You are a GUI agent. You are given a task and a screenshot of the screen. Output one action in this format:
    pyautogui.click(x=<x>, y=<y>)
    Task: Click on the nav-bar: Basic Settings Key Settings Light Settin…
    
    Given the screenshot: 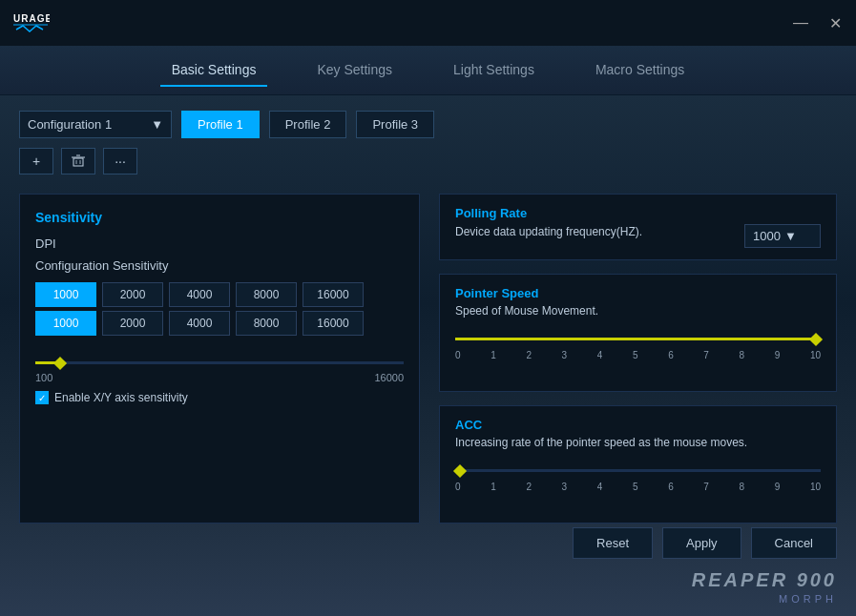 What is the action you would take?
    pyautogui.click(x=428, y=71)
    